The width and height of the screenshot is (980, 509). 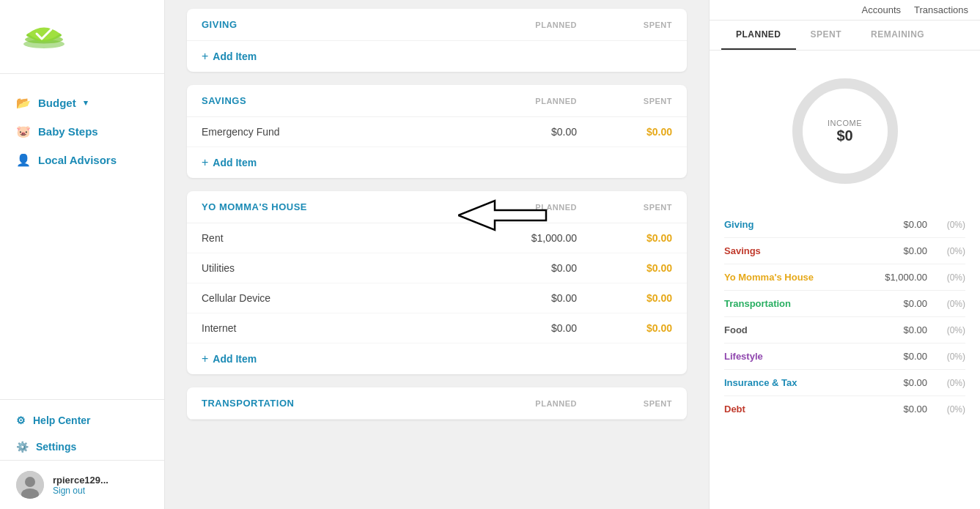 What do you see at coordinates (844, 330) in the screenshot?
I see `category-food: Food $0.00 (0%)` at bounding box center [844, 330].